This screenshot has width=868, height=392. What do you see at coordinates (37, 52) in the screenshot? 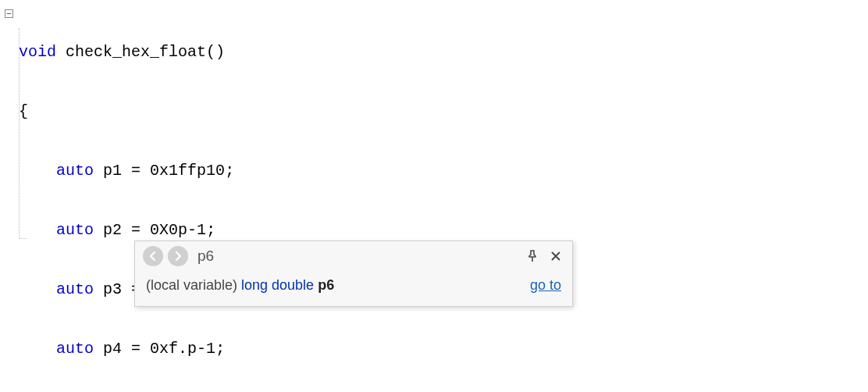
I see `keyword: void` at bounding box center [37, 52].